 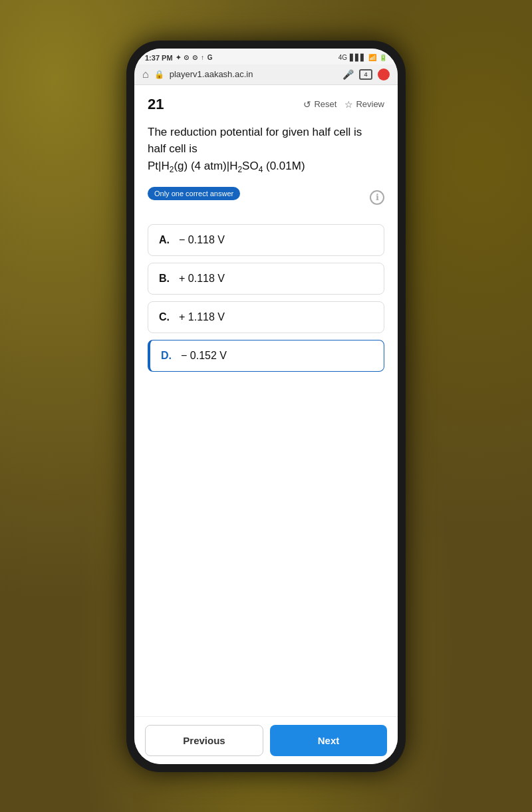 I want to click on record-button, so click(x=384, y=74).